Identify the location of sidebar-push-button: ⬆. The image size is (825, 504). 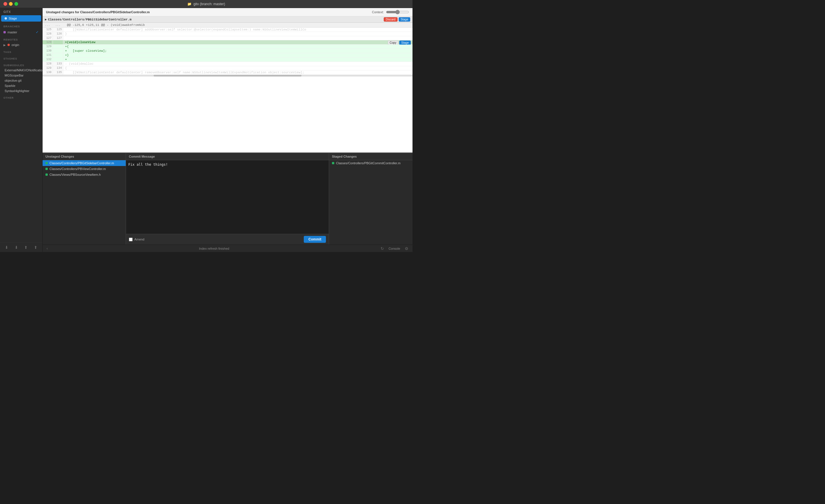
(26, 247).